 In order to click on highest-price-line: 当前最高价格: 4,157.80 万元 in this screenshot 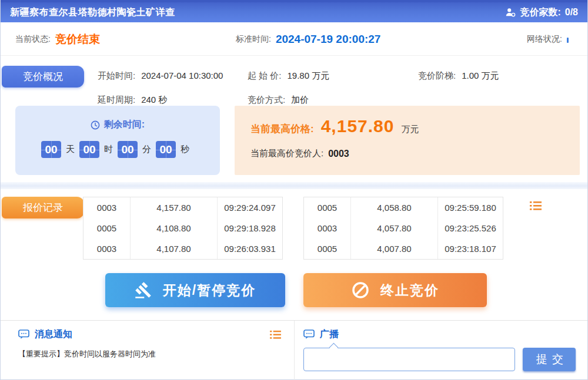, I will do `click(335, 126)`.